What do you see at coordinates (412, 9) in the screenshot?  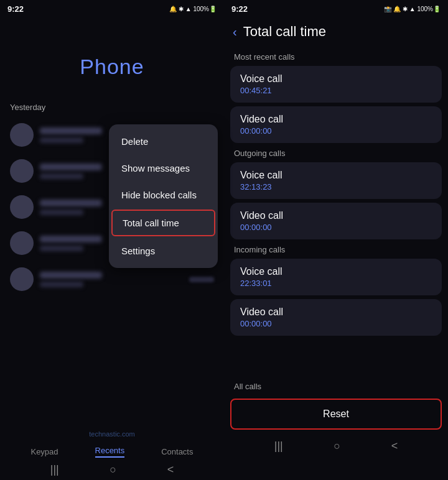 I see `right-status-icons: 📸 🔔 ✱ ▲ 100%🔋` at bounding box center [412, 9].